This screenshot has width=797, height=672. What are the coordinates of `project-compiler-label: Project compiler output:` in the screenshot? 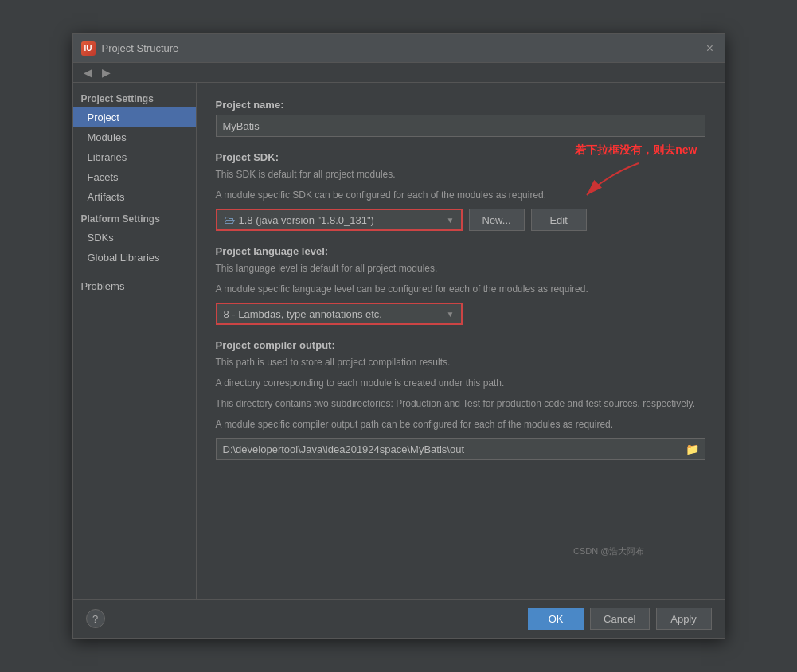 It's located at (460, 346).